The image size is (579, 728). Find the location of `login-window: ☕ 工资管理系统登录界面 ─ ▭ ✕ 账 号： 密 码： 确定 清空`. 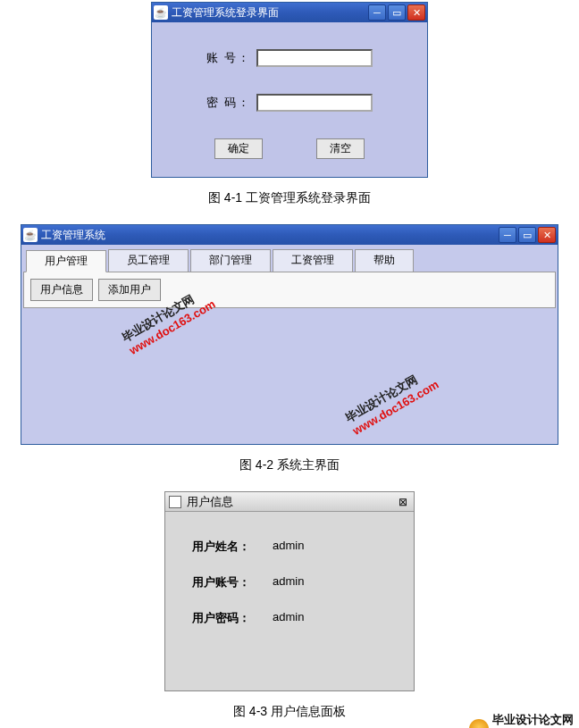

login-window: ☕ 工资管理系统登录界面 ─ ▭ ✕ 账 号： 密 码： 确定 清空 is located at coordinates (290, 89).